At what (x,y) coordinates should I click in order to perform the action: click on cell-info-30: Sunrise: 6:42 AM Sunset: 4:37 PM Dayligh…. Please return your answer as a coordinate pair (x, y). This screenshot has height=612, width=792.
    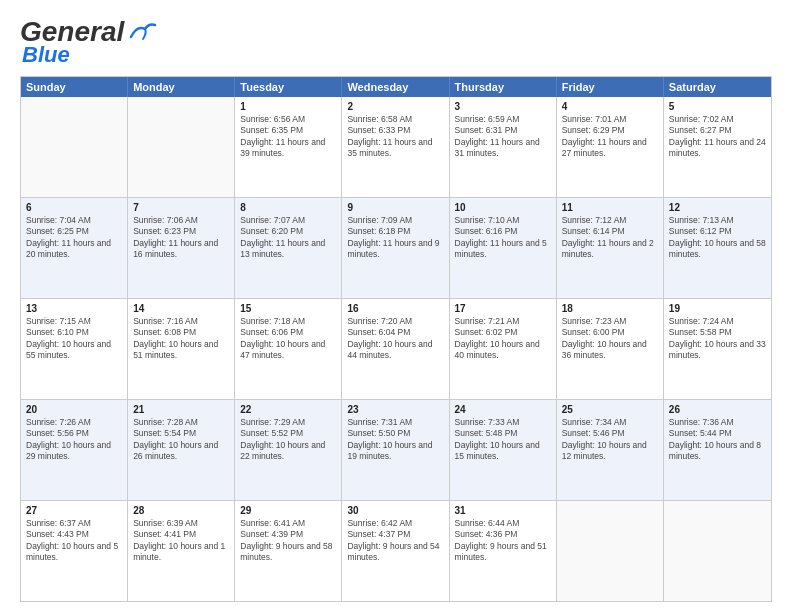
    Looking at the image, I should click on (395, 541).